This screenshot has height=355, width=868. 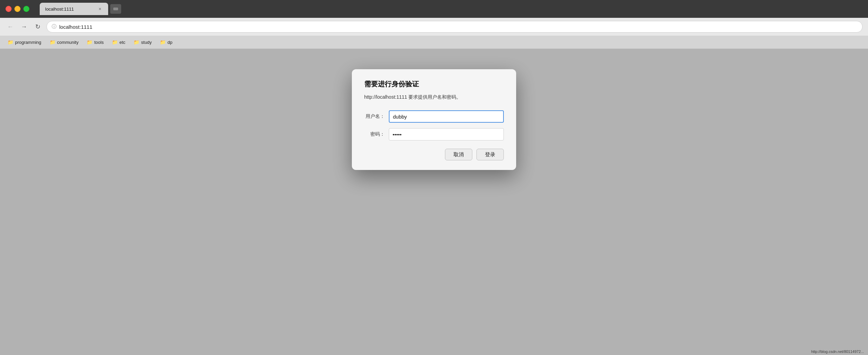 I want to click on address-bar: ← → ↻ ⓘ localhost:1111, so click(x=434, y=27).